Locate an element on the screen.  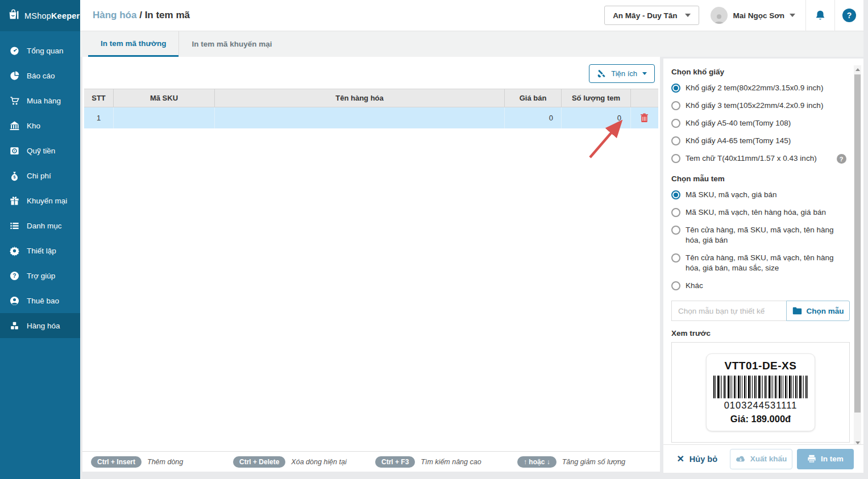
sidebar-item-bao-cao: Báo cáo is located at coordinates (40, 76).